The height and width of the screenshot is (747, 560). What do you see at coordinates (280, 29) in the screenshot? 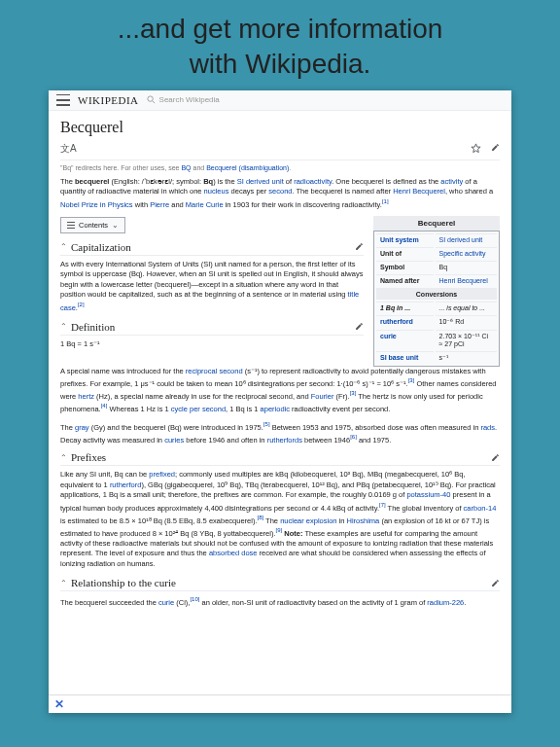
I see `promo-line1: ...and get more information` at bounding box center [280, 29].